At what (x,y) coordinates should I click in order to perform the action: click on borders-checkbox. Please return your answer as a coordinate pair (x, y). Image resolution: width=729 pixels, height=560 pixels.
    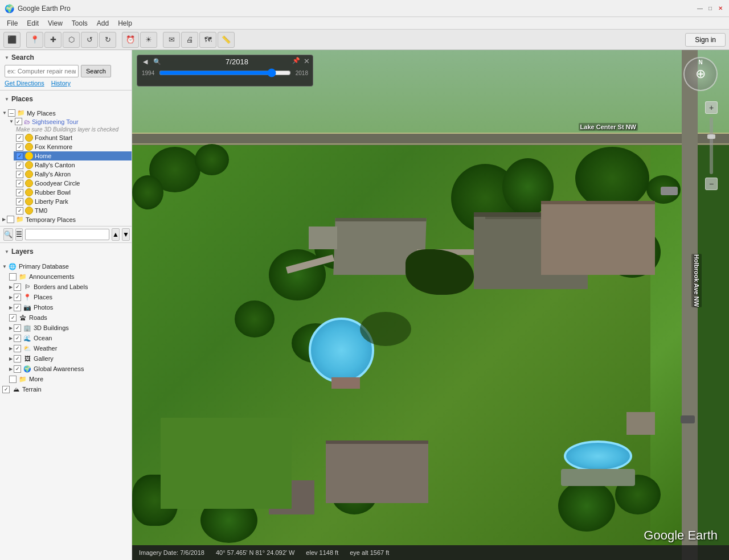
    Looking at the image, I should click on (17, 287).